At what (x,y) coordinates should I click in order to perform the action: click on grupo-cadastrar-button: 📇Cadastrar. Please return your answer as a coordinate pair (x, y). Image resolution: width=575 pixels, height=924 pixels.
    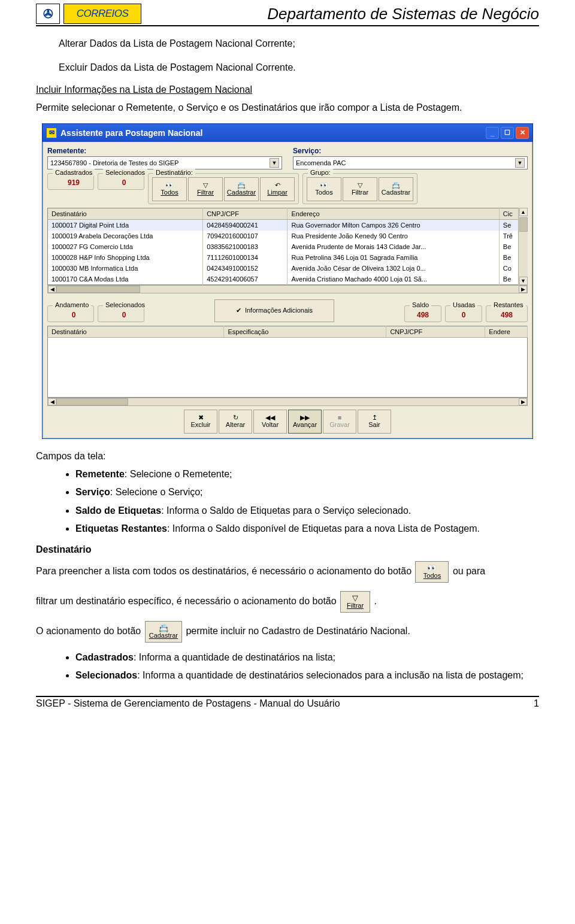
    Looking at the image, I should click on (396, 189).